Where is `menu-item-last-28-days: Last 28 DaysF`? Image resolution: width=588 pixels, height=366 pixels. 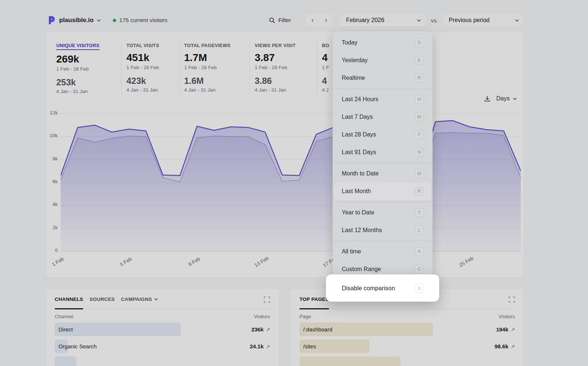
menu-item-last-28-days: Last 28 DaysF is located at coordinates (383, 135).